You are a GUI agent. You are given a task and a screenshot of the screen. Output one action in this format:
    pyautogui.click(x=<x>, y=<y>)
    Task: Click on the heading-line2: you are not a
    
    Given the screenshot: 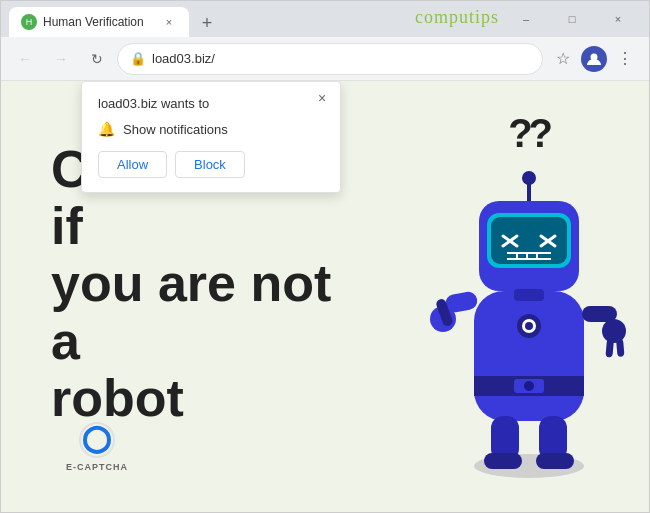 What is the action you would take?
    pyautogui.click(x=211, y=312)
    